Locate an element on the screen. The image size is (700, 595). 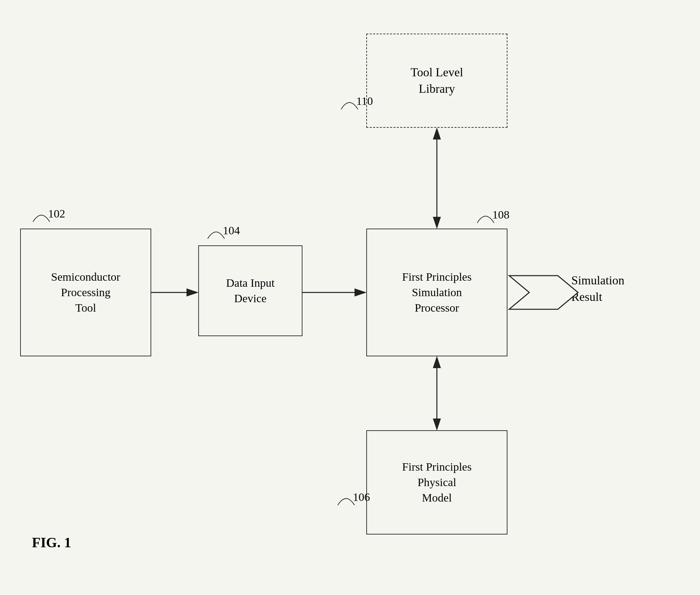
tool-level-library-box: Tool LevelLibrary is located at coordinates (437, 81).